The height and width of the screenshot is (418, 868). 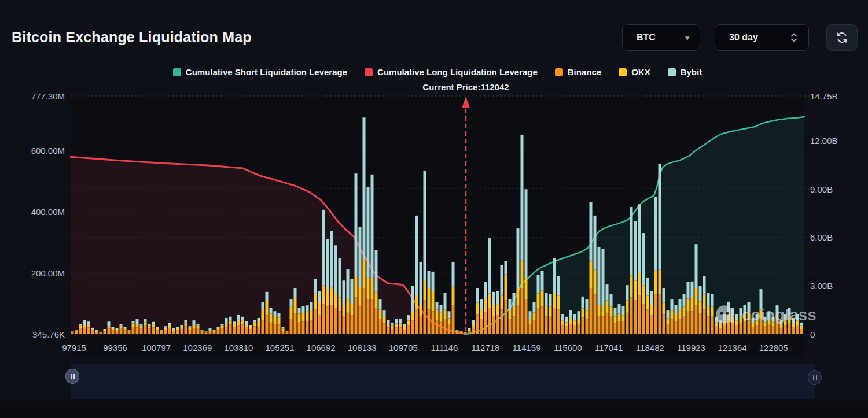 What do you see at coordinates (815, 378) in the screenshot?
I see `slider-right-handle` at bounding box center [815, 378].